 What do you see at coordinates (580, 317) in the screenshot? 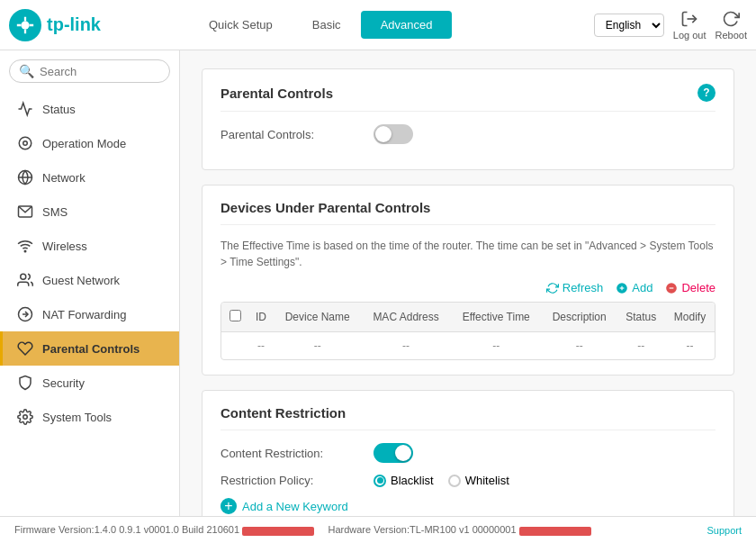
I see `col-description: Description` at bounding box center [580, 317].